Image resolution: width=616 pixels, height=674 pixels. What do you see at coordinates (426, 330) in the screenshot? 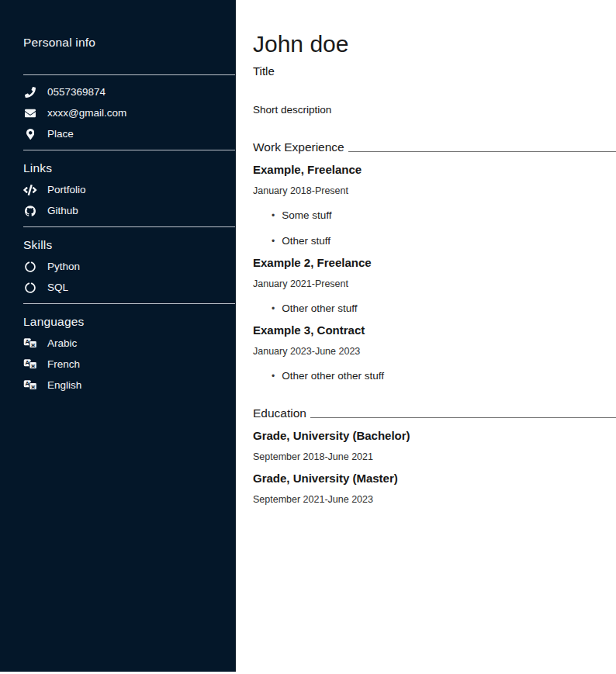
I see `entry-title: Example 3, Contract` at bounding box center [426, 330].